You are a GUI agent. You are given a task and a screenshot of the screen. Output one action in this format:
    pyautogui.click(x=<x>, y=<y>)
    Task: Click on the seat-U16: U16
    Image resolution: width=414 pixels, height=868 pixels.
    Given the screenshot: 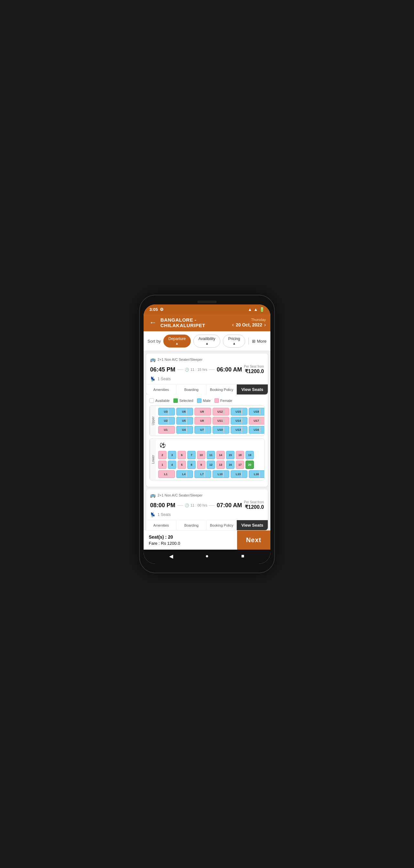 What is the action you would take?
    pyautogui.click(x=256, y=430)
    